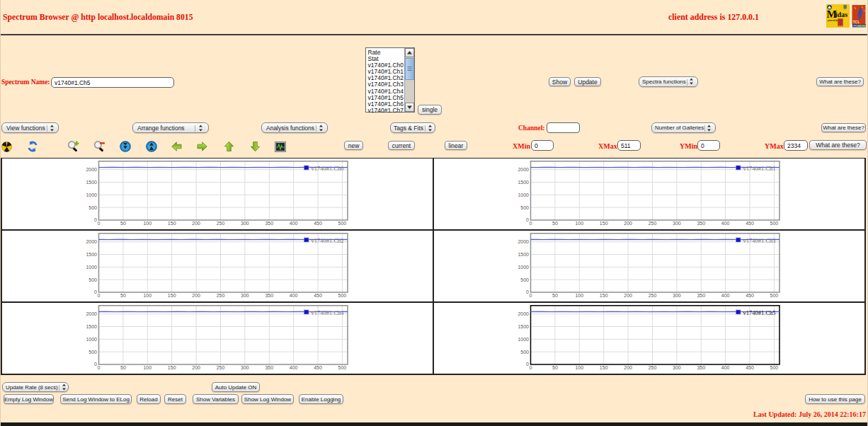 Image resolution: width=868 pixels, height=426 pixels. Describe the element at coordinates (327, 240) in the screenshot. I see `svg-text: v1740#1.Ch2` at that location.